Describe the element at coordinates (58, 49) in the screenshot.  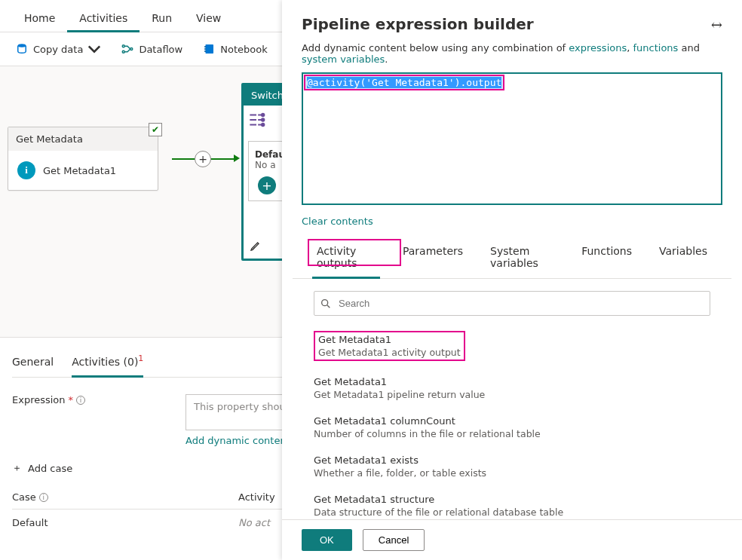
I see `copy-data-button: Copy data` at that location.